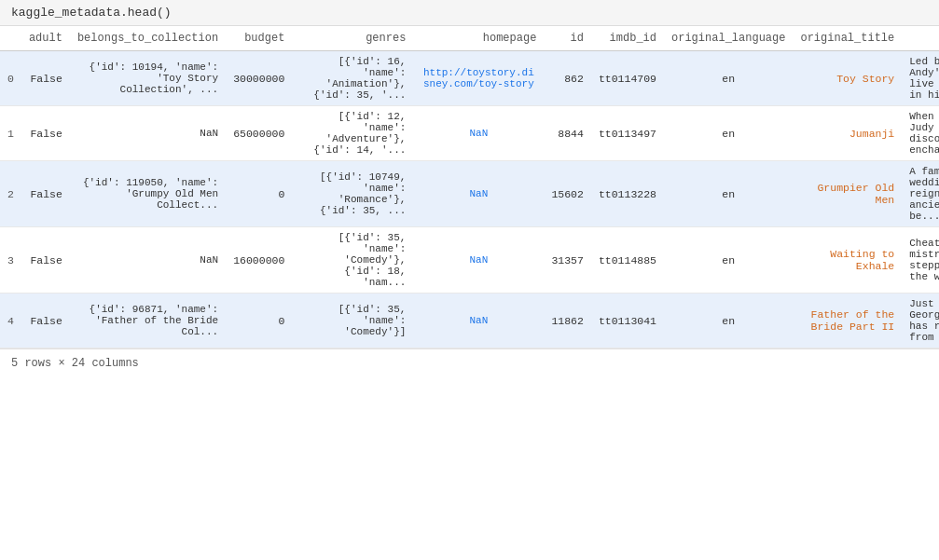  I want to click on col-id: id, so click(567, 39).